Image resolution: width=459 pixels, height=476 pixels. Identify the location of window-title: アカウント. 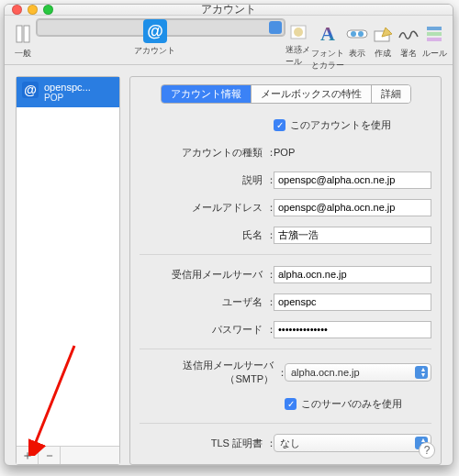
(229, 11).